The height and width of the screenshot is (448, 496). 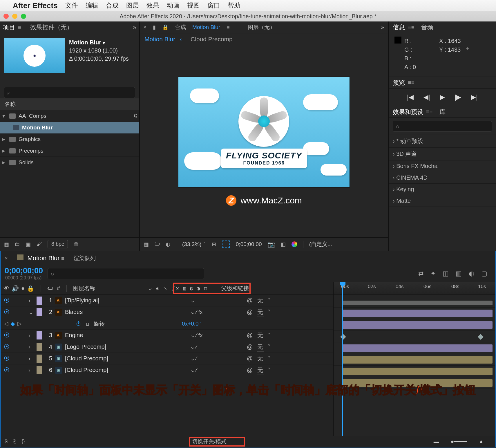 What do you see at coordinates (17, 244) in the screenshot?
I see `new-folder-icon: 🗀` at bounding box center [17, 244].